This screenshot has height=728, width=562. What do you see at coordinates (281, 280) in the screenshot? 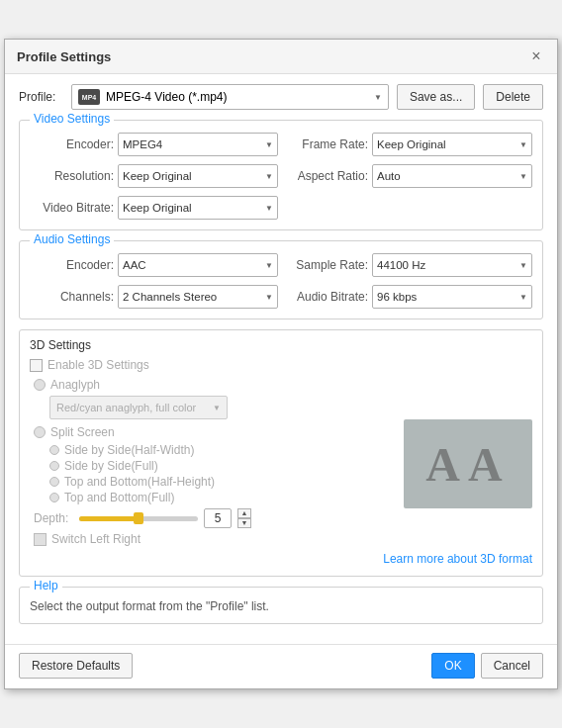
I see `audio-settings-section: Audio Settings Encoder: AAC ▼ Sample Rat…` at bounding box center [281, 280].